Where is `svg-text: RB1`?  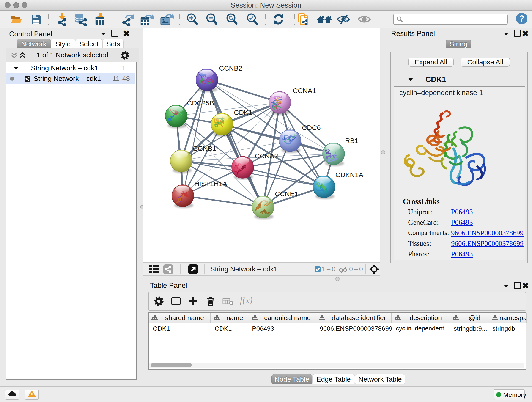
svg-text: RB1 is located at coordinates (352, 140).